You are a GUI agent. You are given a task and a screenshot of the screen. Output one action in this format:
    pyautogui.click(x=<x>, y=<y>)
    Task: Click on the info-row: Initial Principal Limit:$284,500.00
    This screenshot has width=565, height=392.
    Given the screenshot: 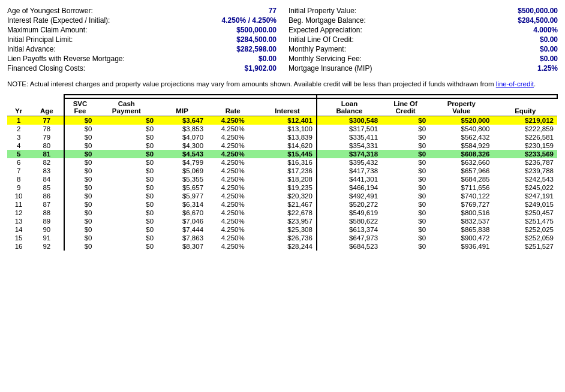 What is the action you would take?
    pyautogui.click(x=142, y=40)
    